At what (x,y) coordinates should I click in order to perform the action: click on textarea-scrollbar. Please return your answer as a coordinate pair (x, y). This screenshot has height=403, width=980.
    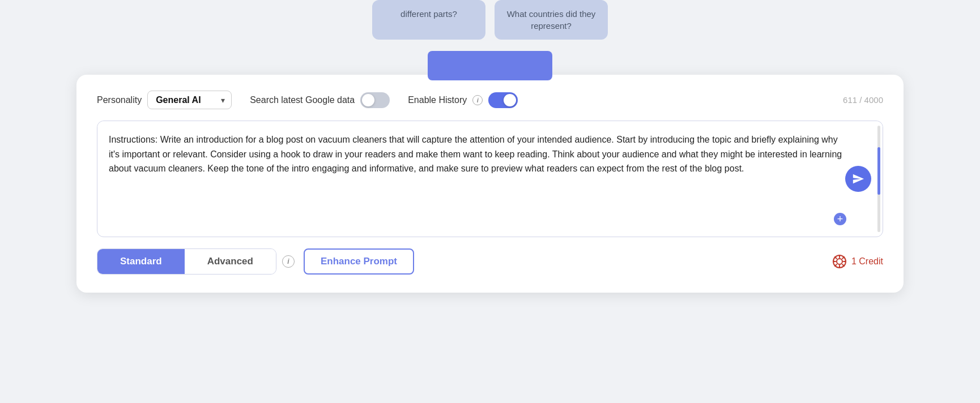
    Looking at the image, I should click on (879, 179).